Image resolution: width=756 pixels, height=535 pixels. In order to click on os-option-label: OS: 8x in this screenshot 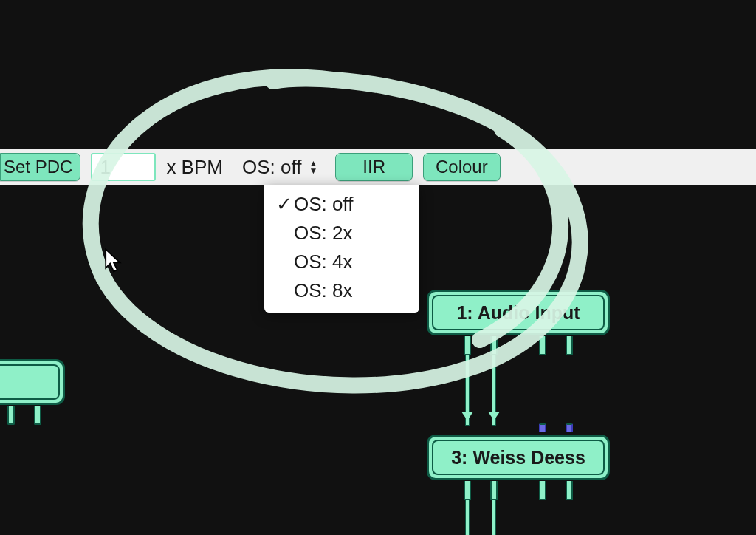, I will do `click(323, 291)`.